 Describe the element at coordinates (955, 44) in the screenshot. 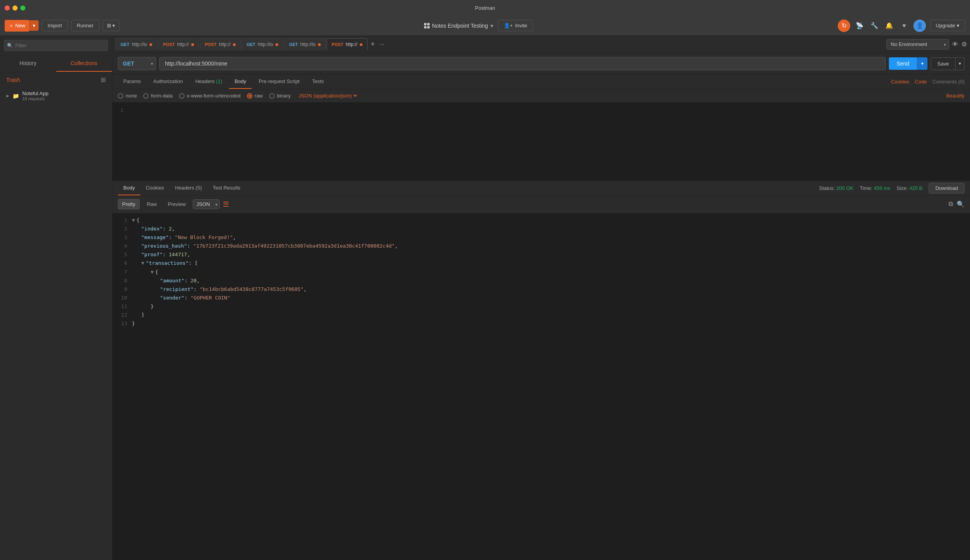

I see `eye-icon: 👁` at that location.